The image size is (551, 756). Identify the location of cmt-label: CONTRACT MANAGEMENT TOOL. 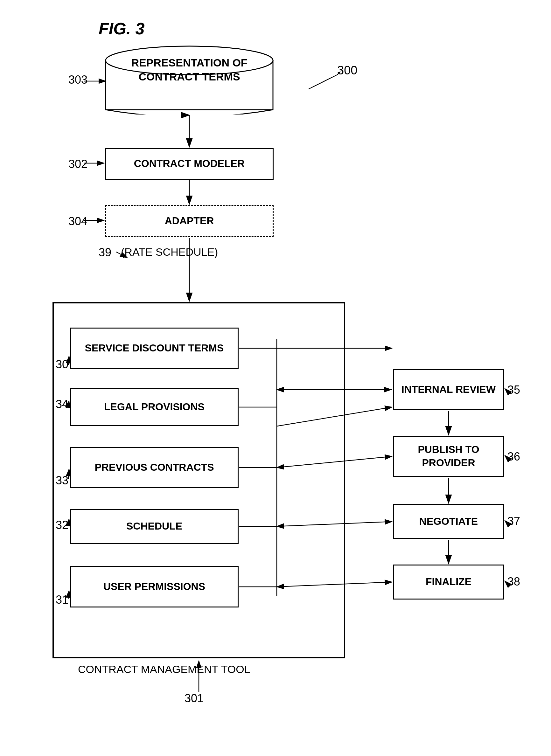
(164, 670).